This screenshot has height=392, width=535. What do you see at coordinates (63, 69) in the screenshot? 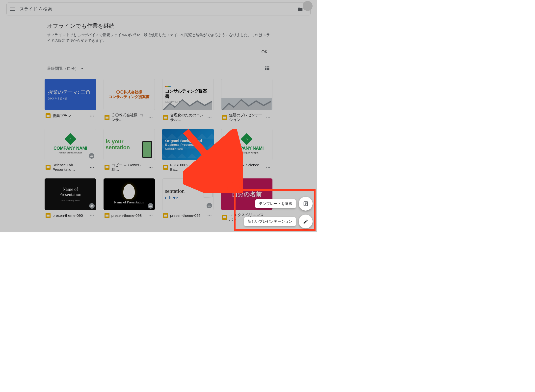
I see `sort-label: 最終閲覧（自分）` at bounding box center [63, 69].